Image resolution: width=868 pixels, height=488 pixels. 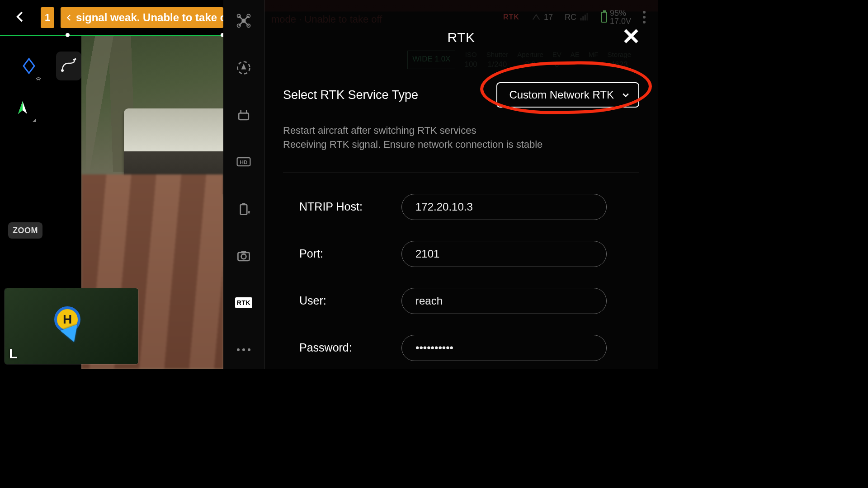 What do you see at coordinates (244, 184) in the screenshot?
I see `settings-sidebar: HD RTK` at bounding box center [244, 184].